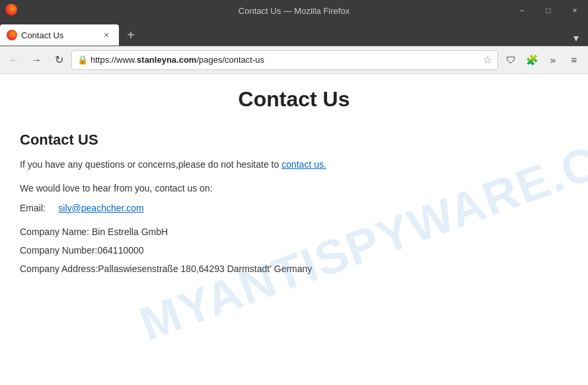 The image size is (588, 385). What do you see at coordinates (522, 11) in the screenshot?
I see `minimize-button: −` at bounding box center [522, 11].